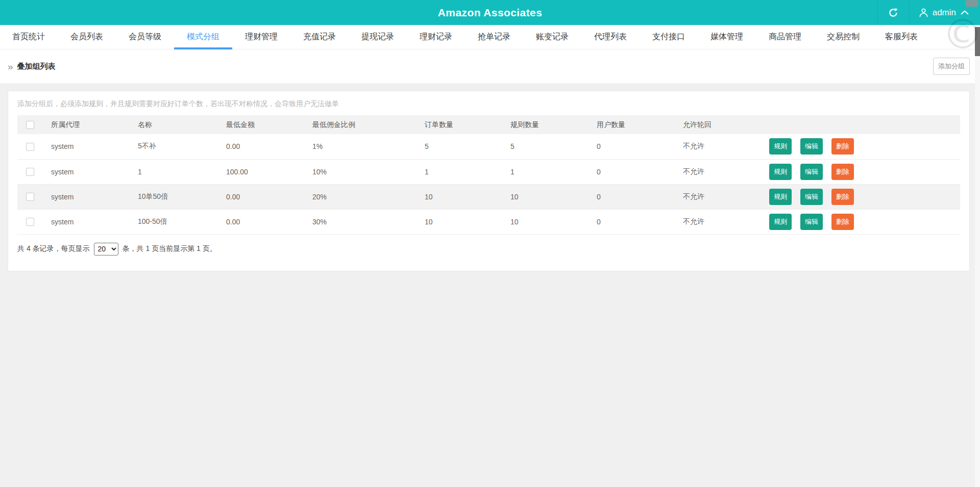 The image size is (980, 487). I want to click on col-header-loop: 允许轮回, so click(717, 124).